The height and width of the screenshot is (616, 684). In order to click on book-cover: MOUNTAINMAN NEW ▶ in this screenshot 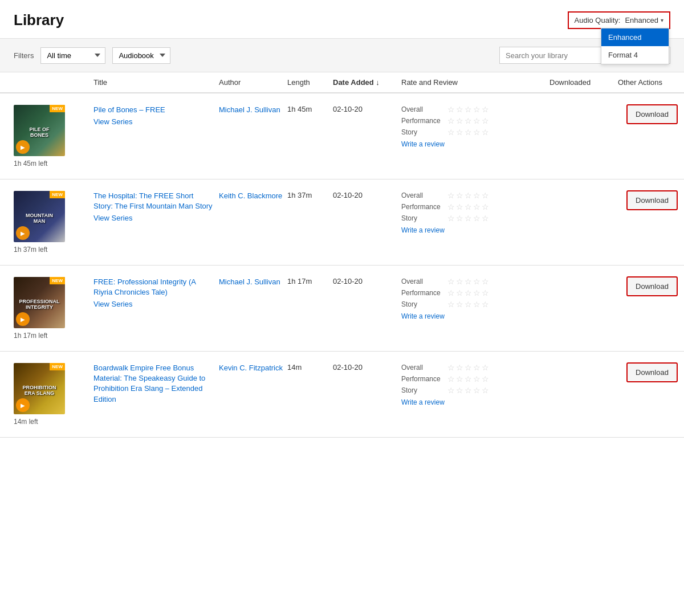, I will do `click(39, 217)`.